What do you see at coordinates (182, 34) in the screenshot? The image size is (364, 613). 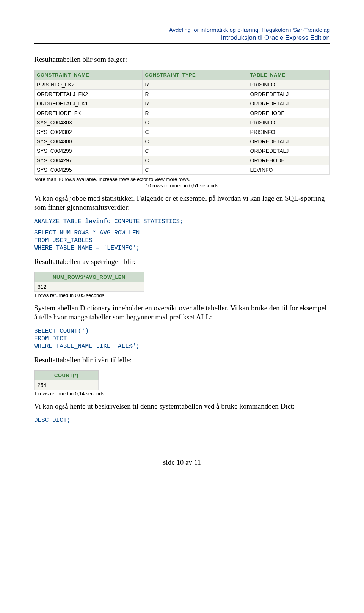 I see `document-header: Avdeling for informatikk og e-læring, Hø…` at bounding box center [182, 34].